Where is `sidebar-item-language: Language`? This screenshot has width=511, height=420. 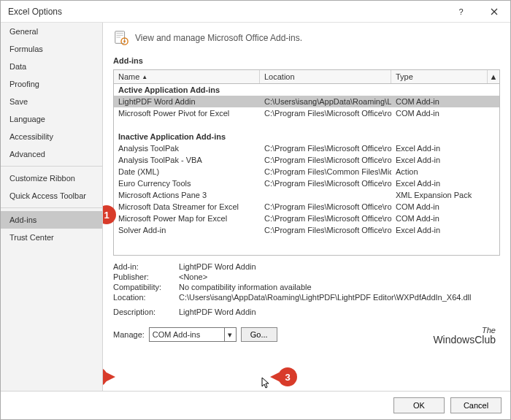 sidebar-item-language: Language is located at coordinates (51, 119).